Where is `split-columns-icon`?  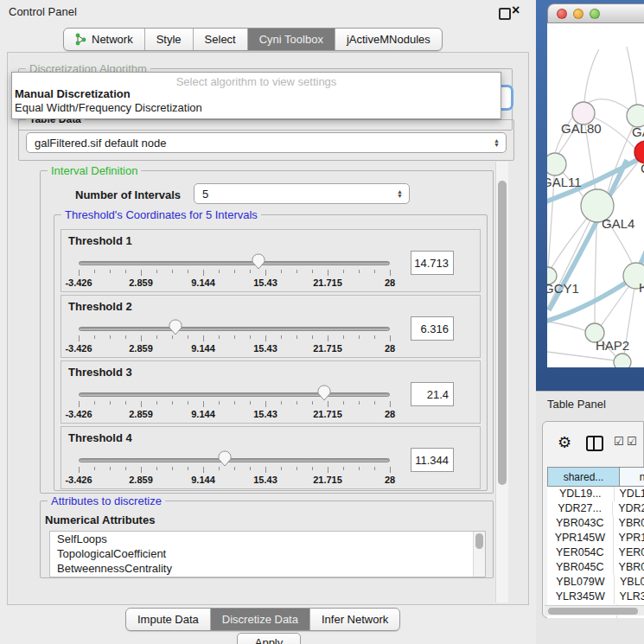
split-columns-icon is located at coordinates (595, 443).